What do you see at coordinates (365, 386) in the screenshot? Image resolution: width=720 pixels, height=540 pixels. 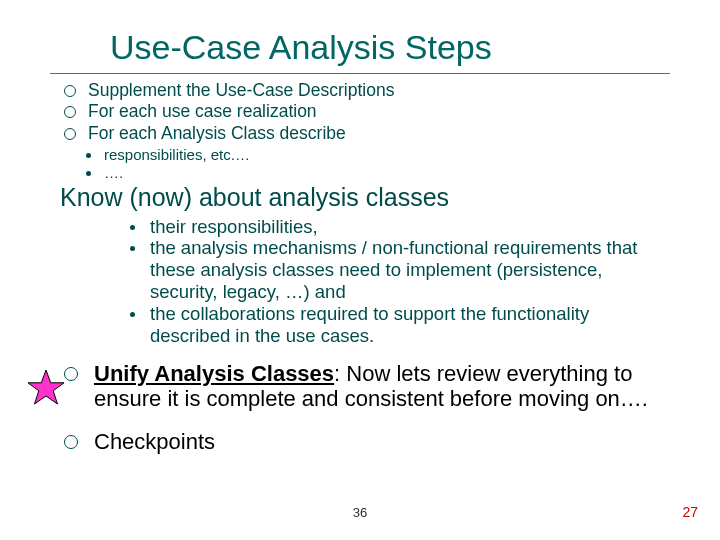 I see `unify-item: Unify Analysis Classes: Now lets review …` at bounding box center [365, 386].